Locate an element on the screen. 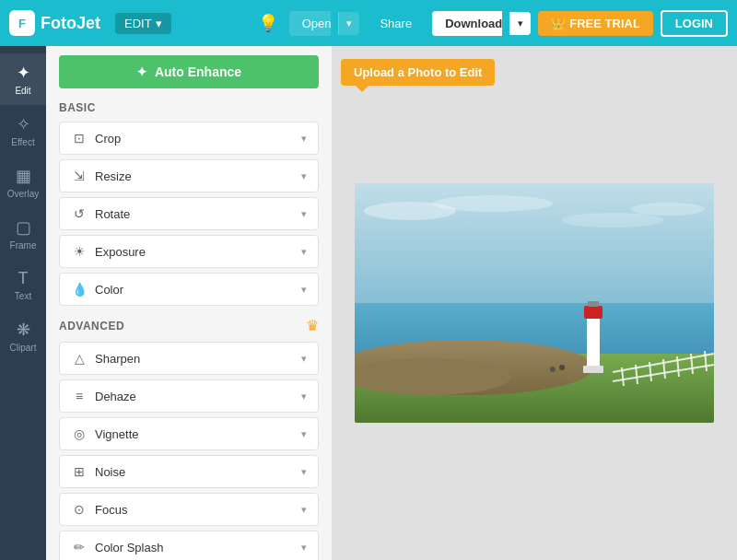 This screenshot has height=560, width=737. tool-crop: ⊡ Crop ▾ is located at coordinates (189, 138).